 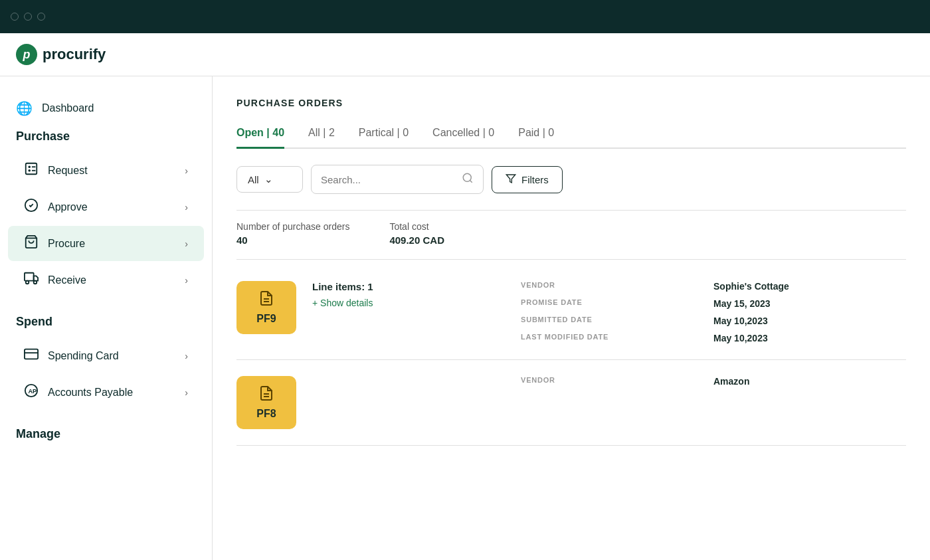 What do you see at coordinates (266, 319) in the screenshot?
I see `po-id-pf9: PF9` at bounding box center [266, 319].